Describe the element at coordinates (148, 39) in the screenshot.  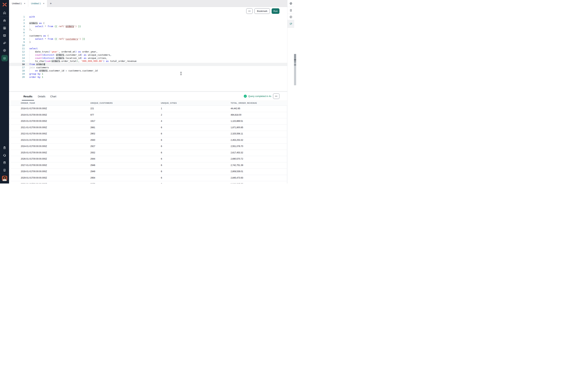
I see `code-line-8: 8 select * from {{ ref('customers') }}` at that location.